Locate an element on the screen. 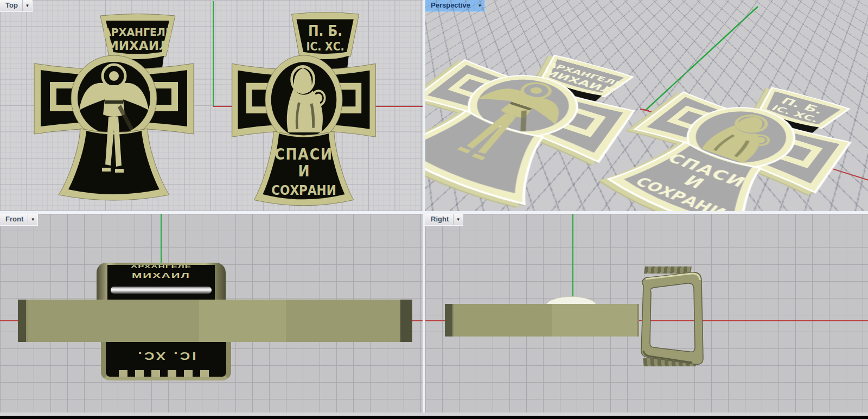 Image resolution: width=868 pixels, height=419 pixels. bail-mirrored-text: IС. ХС. is located at coordinates (166, 356).